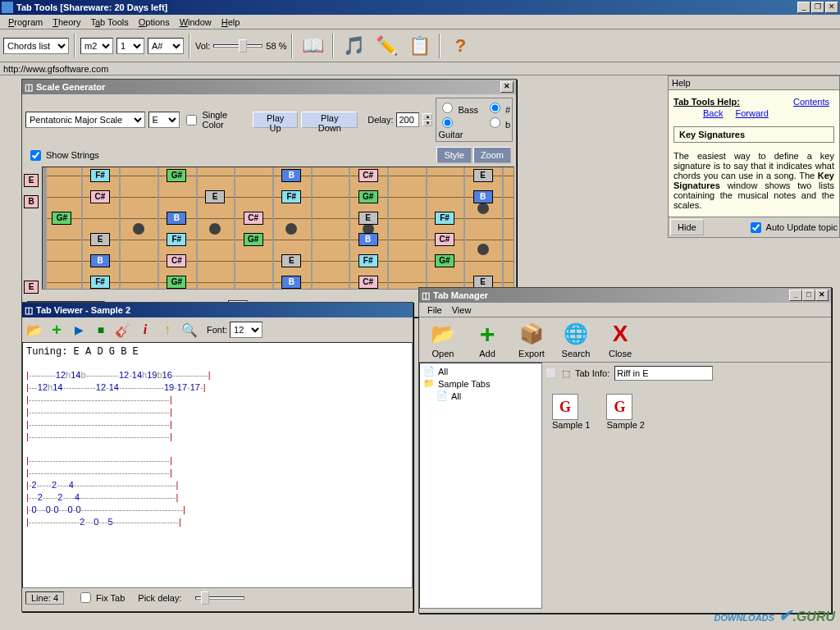 The image size is (840, 630). What do you see at coordinates (34, 330) in the screenshot?
I see `open-icon: 📂` at bounding box center [34, 330].